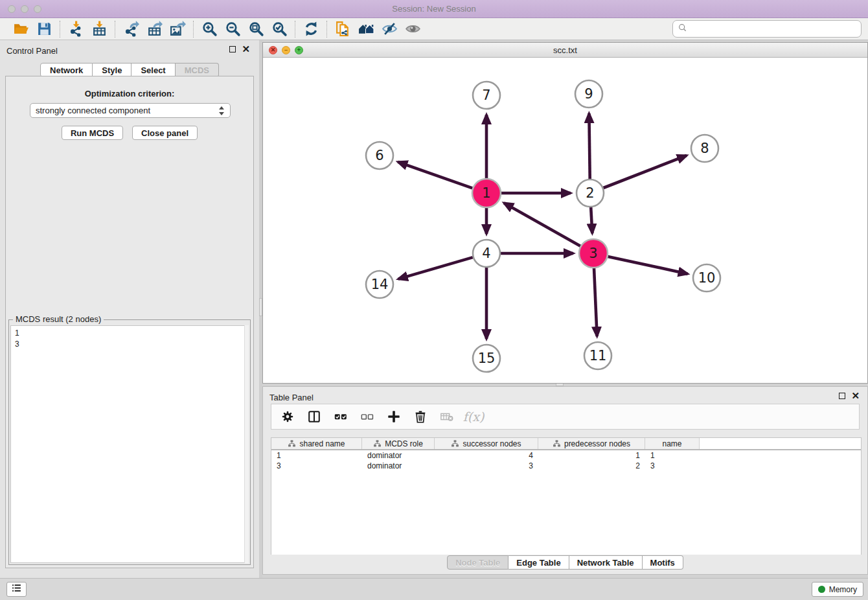  I want to click on apply-layout-icon, so click(311, 29).